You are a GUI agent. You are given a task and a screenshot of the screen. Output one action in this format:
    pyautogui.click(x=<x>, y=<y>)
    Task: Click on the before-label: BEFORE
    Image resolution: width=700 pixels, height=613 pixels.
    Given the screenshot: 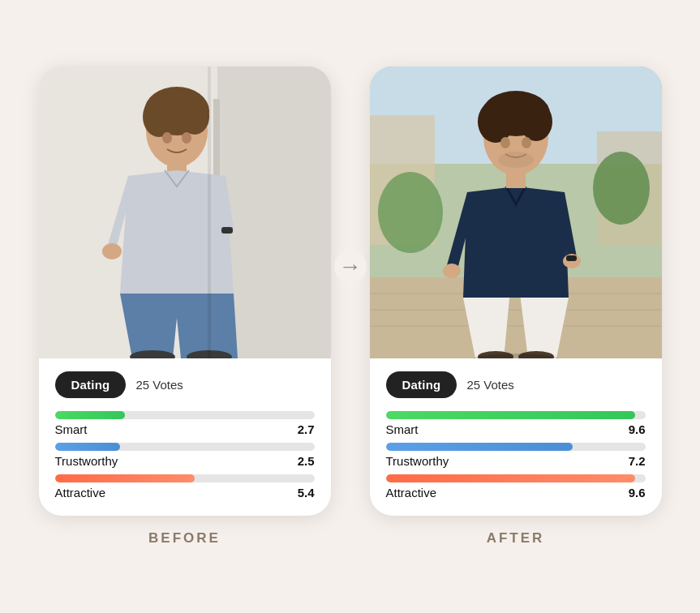 What is the action you would take?
    pyautogui.click(x=185, y=538)
    